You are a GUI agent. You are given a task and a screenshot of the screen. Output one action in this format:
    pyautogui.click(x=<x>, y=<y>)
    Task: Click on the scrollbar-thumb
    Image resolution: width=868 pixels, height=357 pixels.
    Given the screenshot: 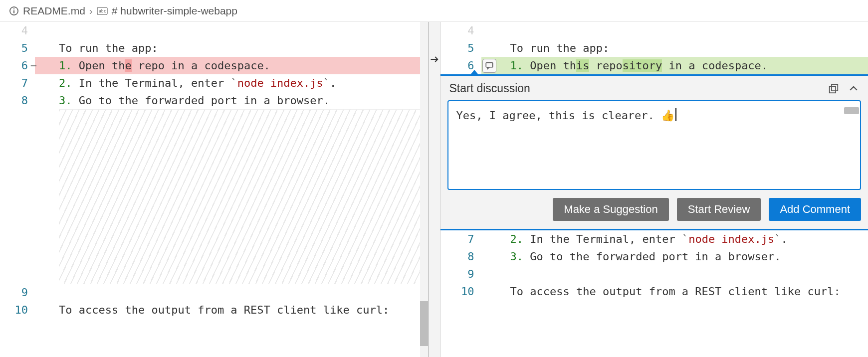 What is the action you would take?
    pyautogui.click(x=424, y=324)
    